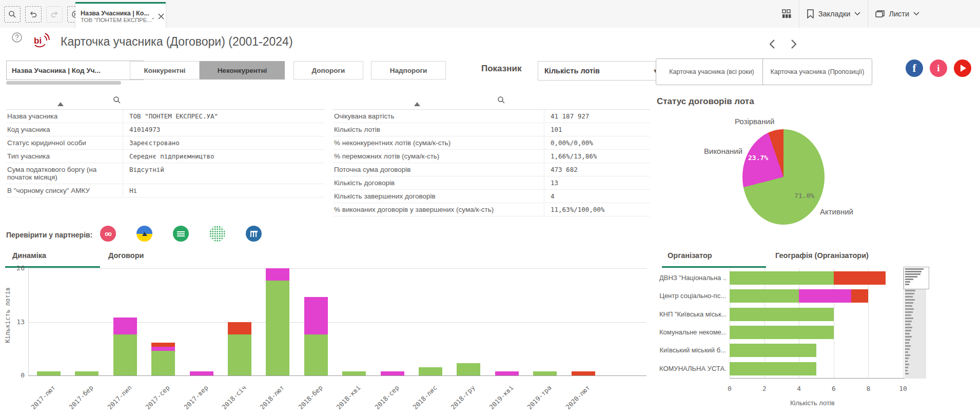 The width and height of the screenshot is (980, 416). Describe the element at coordinates (430, 371) in the screenshot. I see `bar-2018-лис` at that location.